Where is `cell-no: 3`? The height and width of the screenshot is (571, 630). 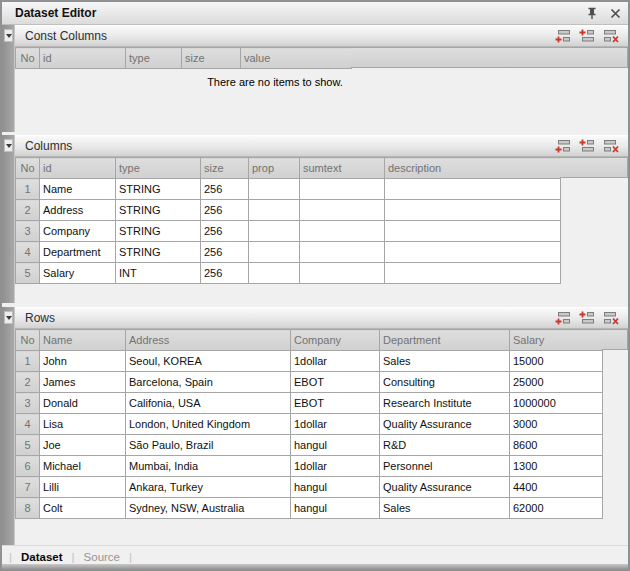
cell-no: 3 is located at coordinates (28, 404).